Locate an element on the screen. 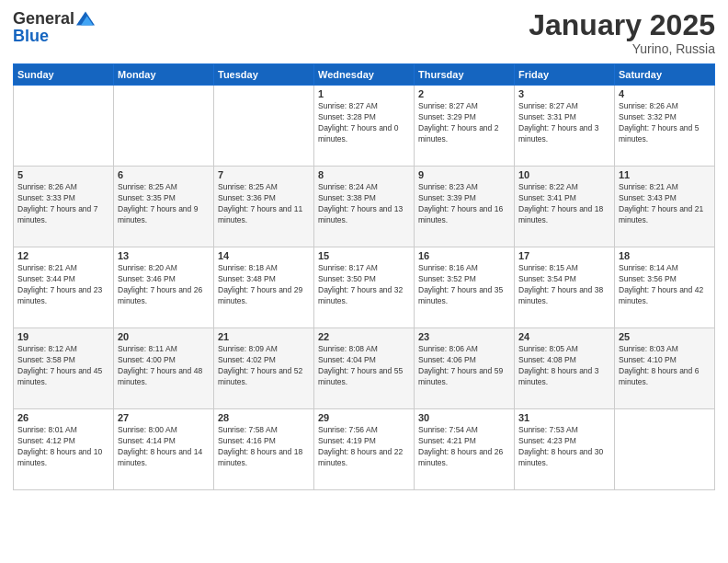 The image size is (728, 563). calendar-week-row: 26Sunrise: 8:01 AMSunset: 4:12 PMDayligh… is located at coordinates (364, 450).